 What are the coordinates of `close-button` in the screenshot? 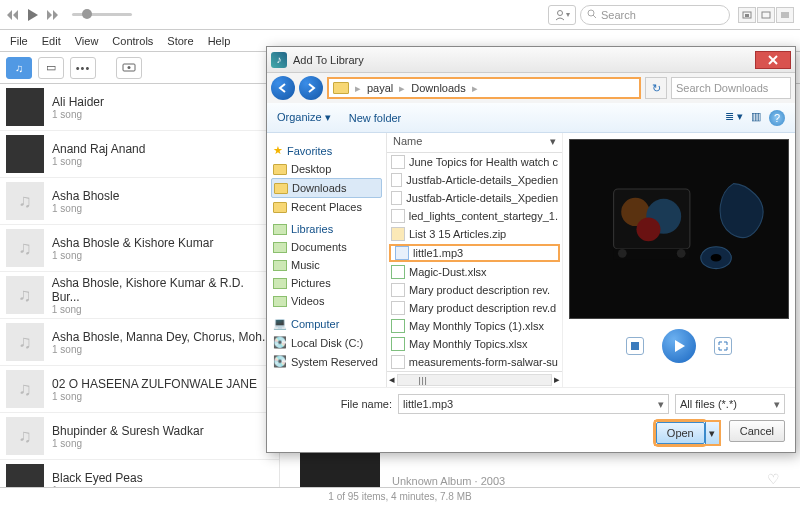 It's located at (773, 60).